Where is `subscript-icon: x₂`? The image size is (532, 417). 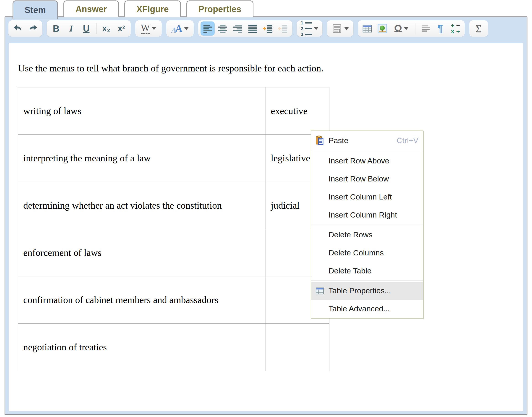
subscript-icon: x₂ is located at coordinates (106, 29).